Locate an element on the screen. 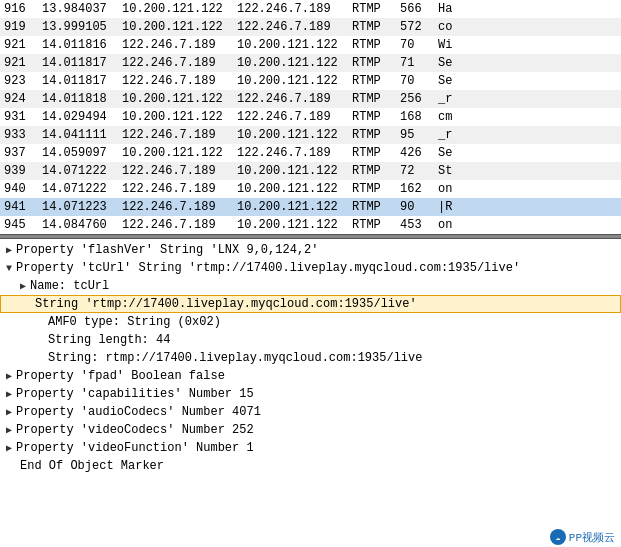 This screenshot has height=547, width=621. detail-text: String length: 44 is located at coordinates (109, 340).